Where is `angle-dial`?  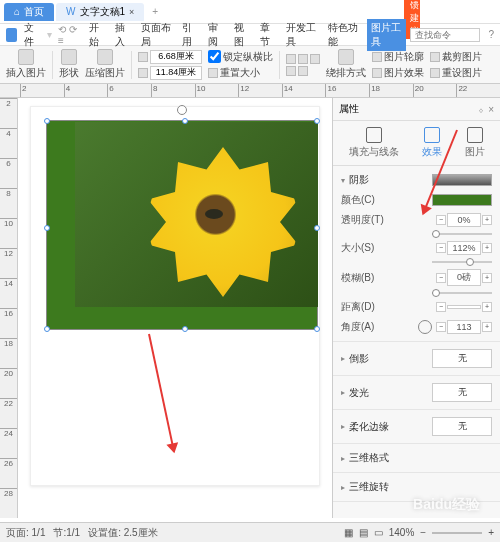
angle-dial is located at coordinates (425, 327).